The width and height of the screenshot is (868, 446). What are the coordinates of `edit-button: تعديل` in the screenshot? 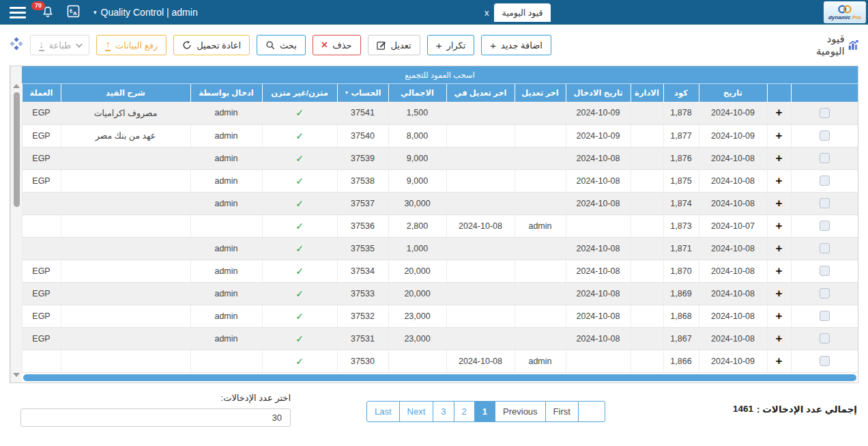 It's located at (394, 45).